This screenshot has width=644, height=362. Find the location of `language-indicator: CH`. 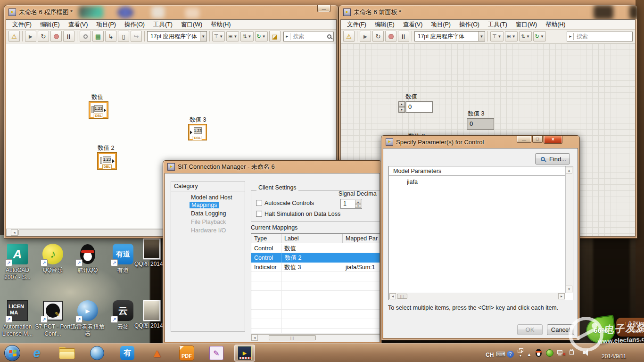

language-indicator: CH is located at coordinates (489, 355).